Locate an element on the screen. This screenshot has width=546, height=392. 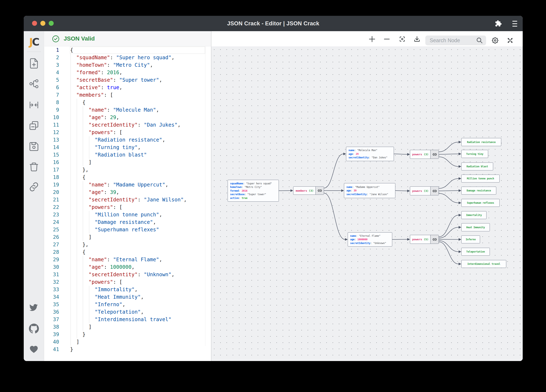
zoom-in-button is located at coordinates (372, 39).